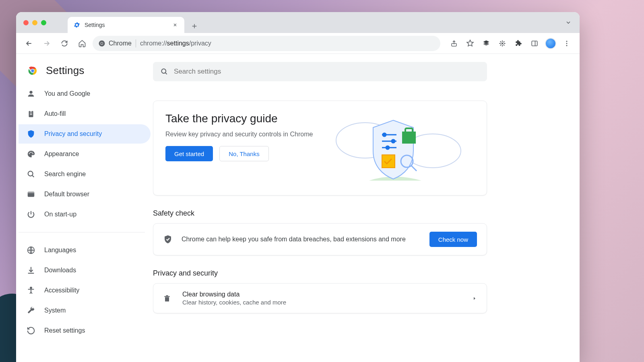 This screenshot has width=644, height=362. Describe the element at coordinates (86, 68) in the screenshot. I see `settings-header: Settings` at that location.